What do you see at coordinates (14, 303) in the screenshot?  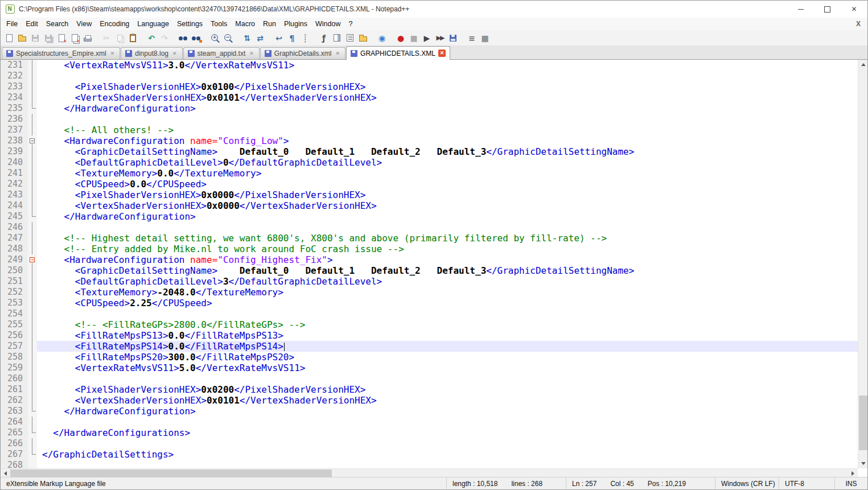 I see `line-number: 253` at bounding box center [14, 303].